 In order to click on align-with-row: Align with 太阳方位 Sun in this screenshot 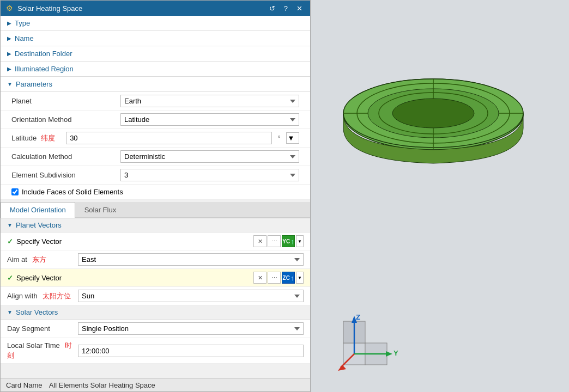, I will do `click(155, 296)`.